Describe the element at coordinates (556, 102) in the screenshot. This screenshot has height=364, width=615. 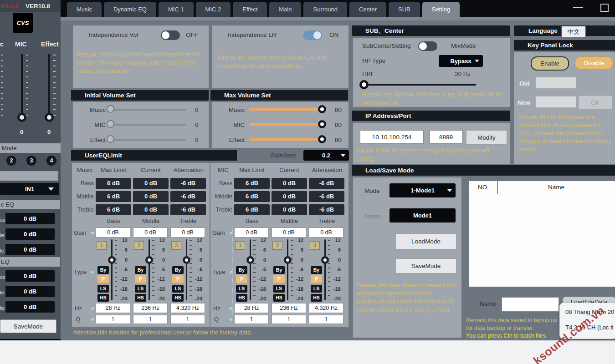
I see `new-password-input` at that location.